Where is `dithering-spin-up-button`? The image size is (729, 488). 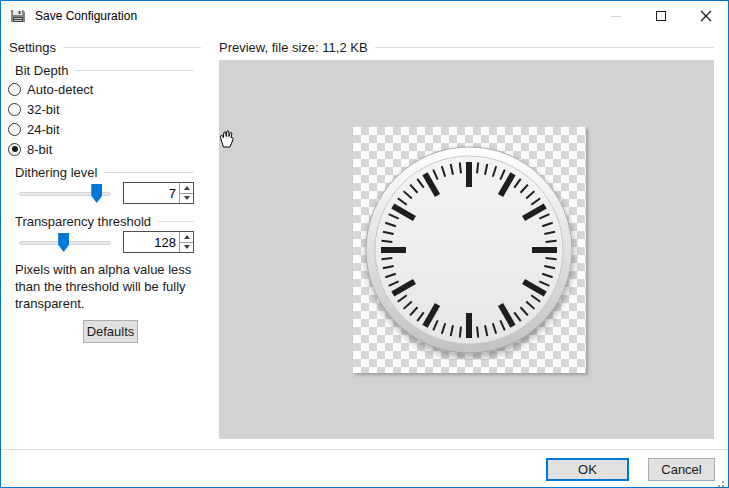
dithering-spin-up-button is located at coordinates (186, 188).